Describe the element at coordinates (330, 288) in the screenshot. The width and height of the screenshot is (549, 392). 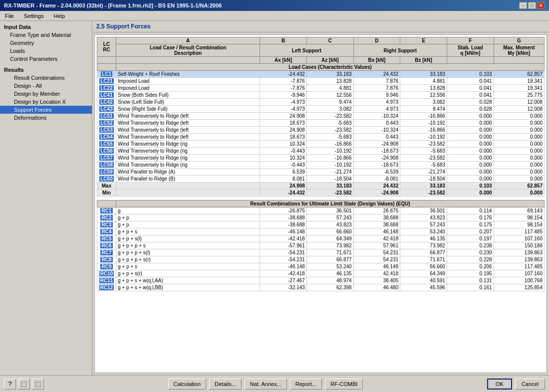
I see `az-cell: 62.398` at that location.